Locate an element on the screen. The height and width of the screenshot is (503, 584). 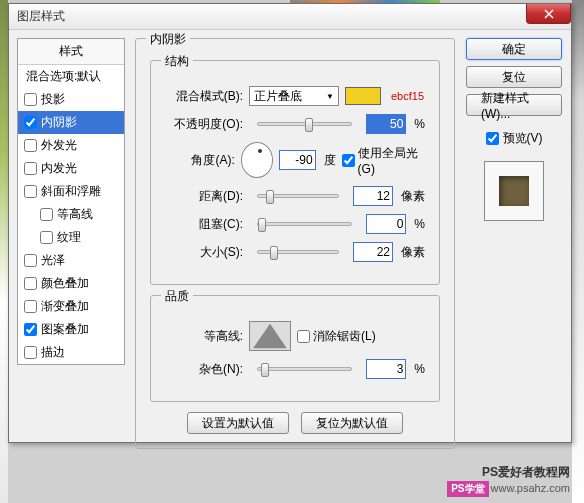
color-hex-label: ebcf15 is located at coordinates (408, 96).